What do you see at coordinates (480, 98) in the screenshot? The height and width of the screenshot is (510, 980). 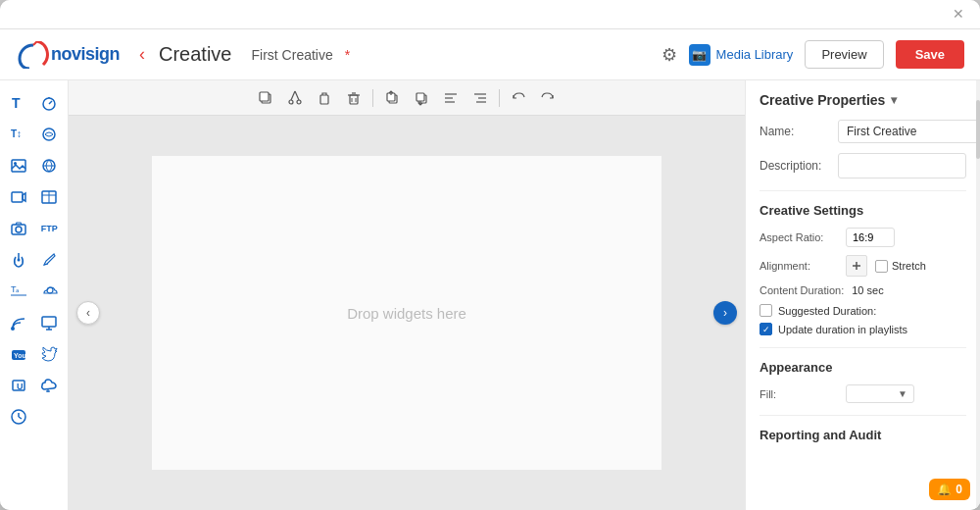 I see `align-right-button` at bounding box center [480, 98].